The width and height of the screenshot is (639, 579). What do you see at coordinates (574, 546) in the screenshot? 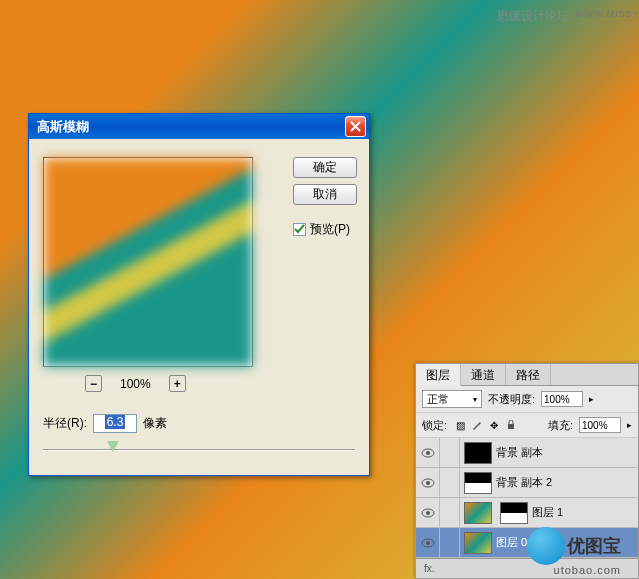
I see `watermark-logo: 优图宝` at bounding box center [574, 546].